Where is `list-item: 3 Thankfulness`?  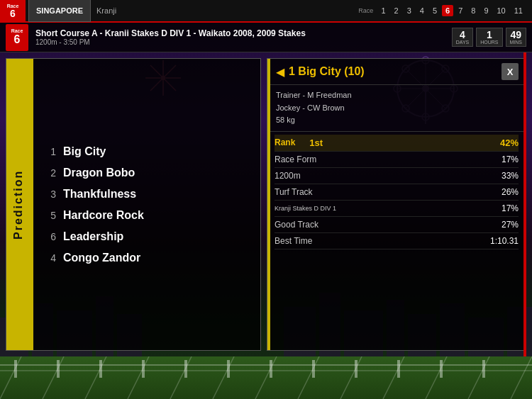
list-item: 3 Thankfulness is located at coordinates (147, 194).